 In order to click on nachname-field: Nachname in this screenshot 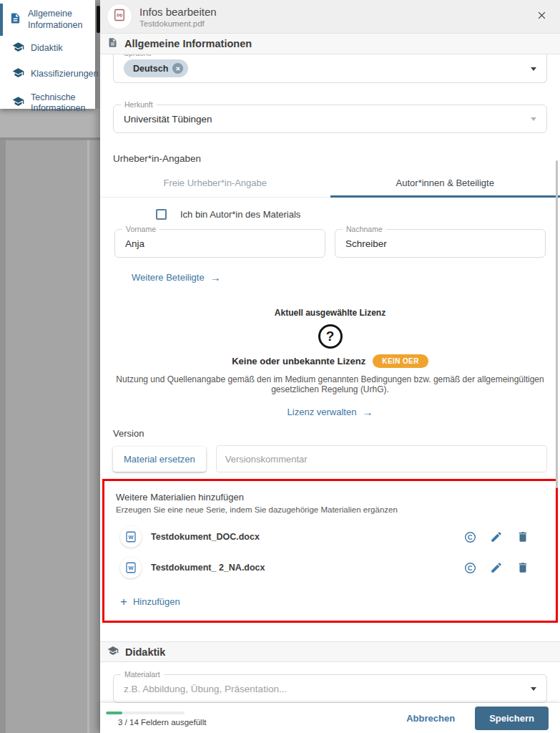, I will do `click(441, 243)`.